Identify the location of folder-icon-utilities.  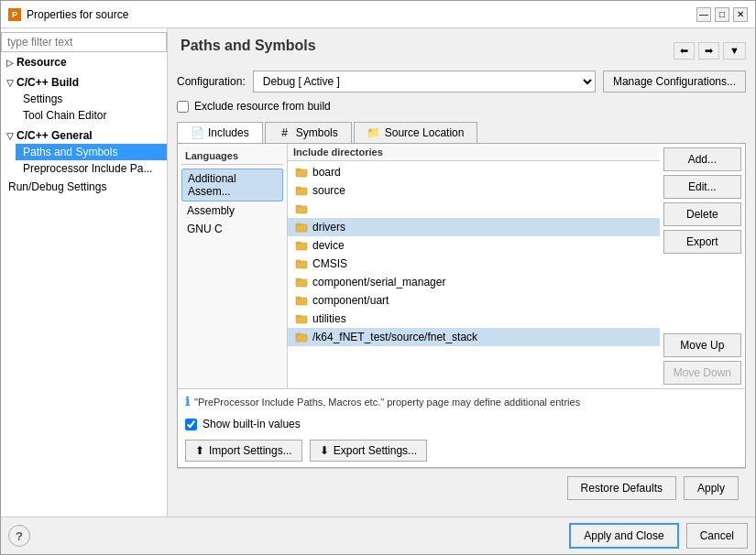
(301, 319).